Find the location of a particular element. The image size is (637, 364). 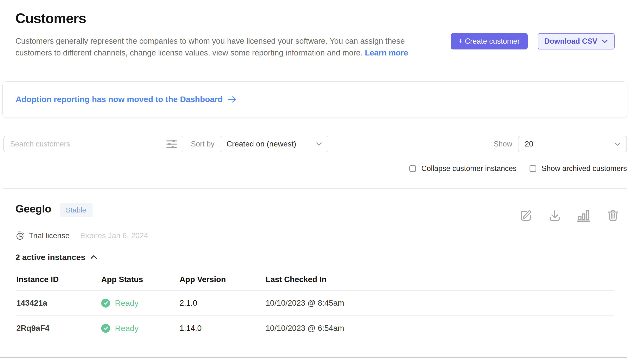

license-expiry: Expires Jan 6, 2024 is located at coordinates (114, 236).